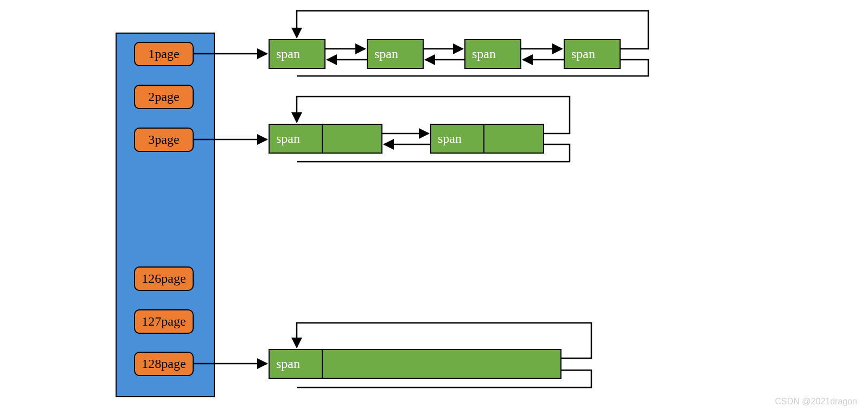 The height and width of the screenshot is (413, 868). What do you see at coordinates (164, 279) in the screenshot?
I see `bucket-label: 126page` at bounding box center [164, 279].